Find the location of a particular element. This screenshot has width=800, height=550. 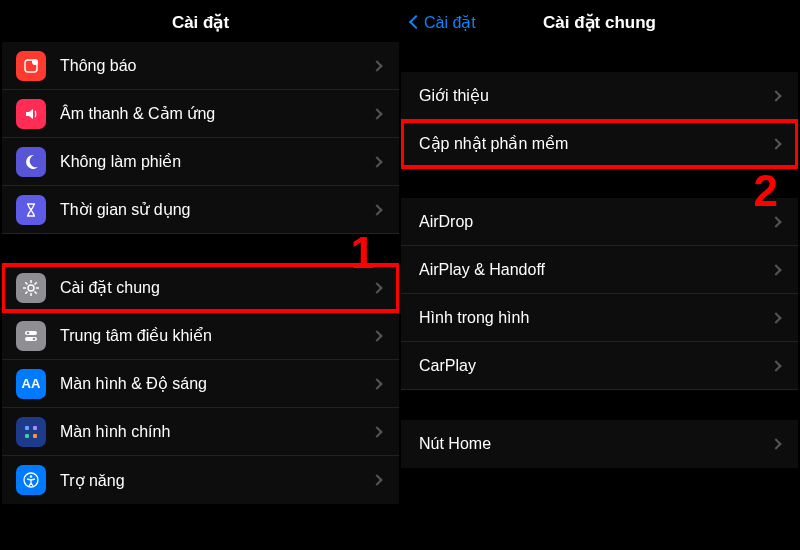

notification-icon is located at coordinates (31, 66).